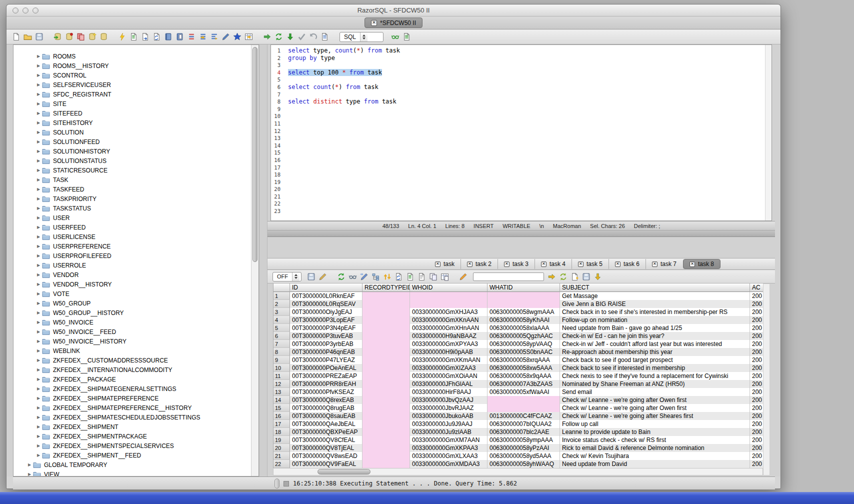 The height and width of the screenshot is (504, 854). I want to click on tree-item-table: ▶USERPROFILEFEED, so click(136, 256).